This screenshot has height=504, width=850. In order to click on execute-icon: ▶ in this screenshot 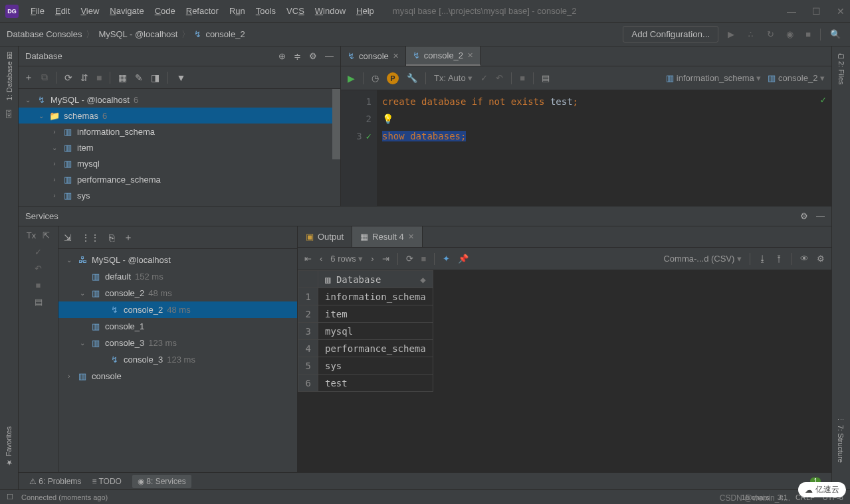, I will do `click(351, 78)`.